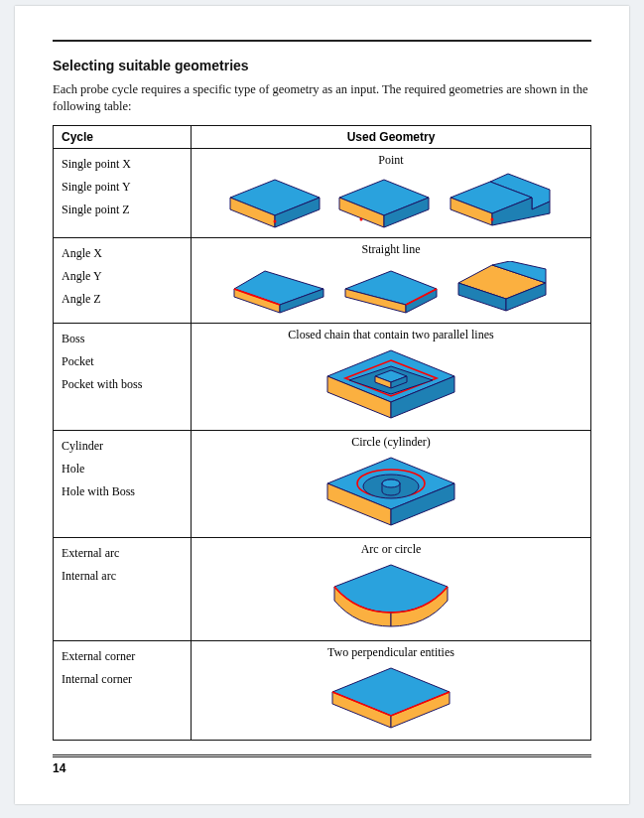 This screenshot has height=818, width=644. What do you see at coordinates (391, 193) in the screenshot?
I see `geometry-cell: Point` at bounding box center [391, 193].